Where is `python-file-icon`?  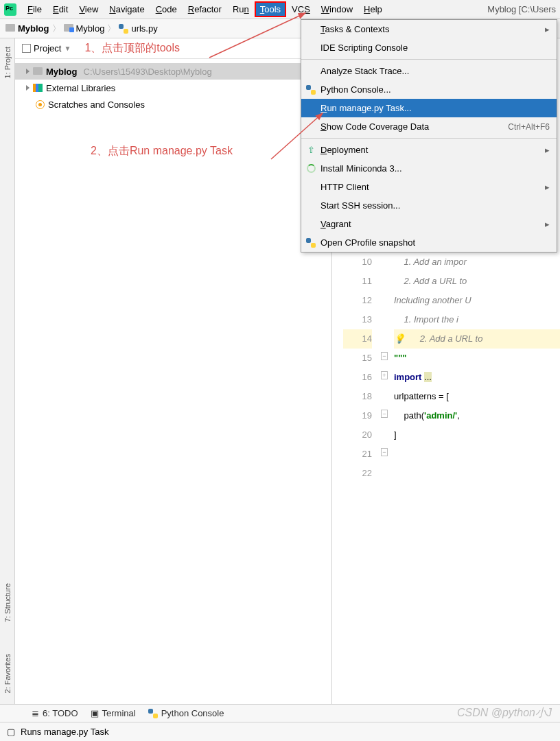
python-file-icon is located at coordinates (124, 29).